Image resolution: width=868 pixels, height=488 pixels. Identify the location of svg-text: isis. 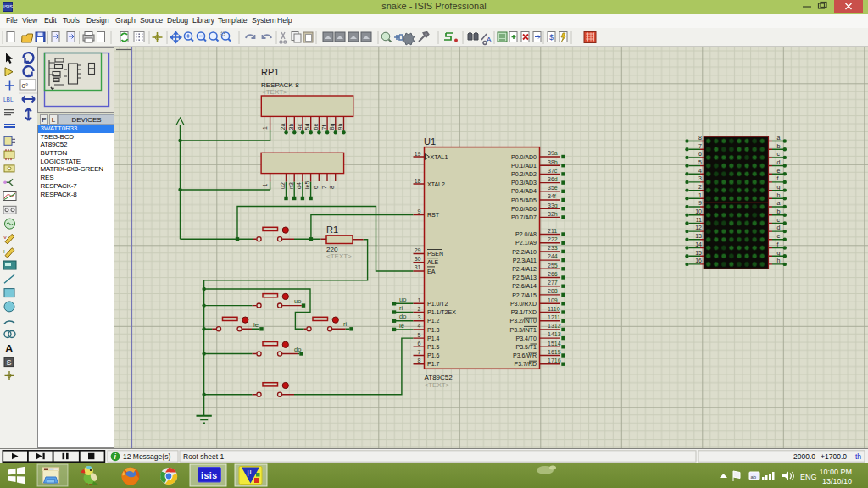
(209, 475).